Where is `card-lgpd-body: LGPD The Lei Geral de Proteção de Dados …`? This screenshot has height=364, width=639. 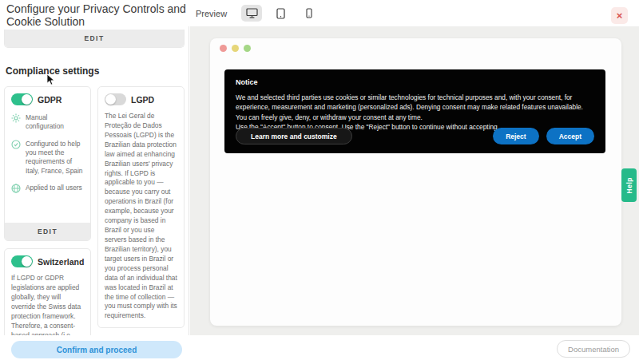 card-lgpd-body: LGPD The Lei Geral de Proteção de Dados … is located at coordinates (141, 208).